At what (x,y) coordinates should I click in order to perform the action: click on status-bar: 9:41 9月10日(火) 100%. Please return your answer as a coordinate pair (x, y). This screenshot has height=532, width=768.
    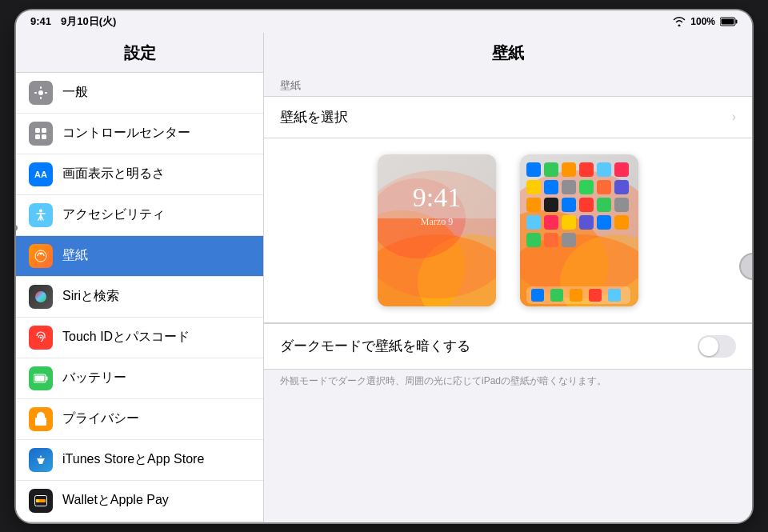
    Looking at the image, I should click on (384, 22).